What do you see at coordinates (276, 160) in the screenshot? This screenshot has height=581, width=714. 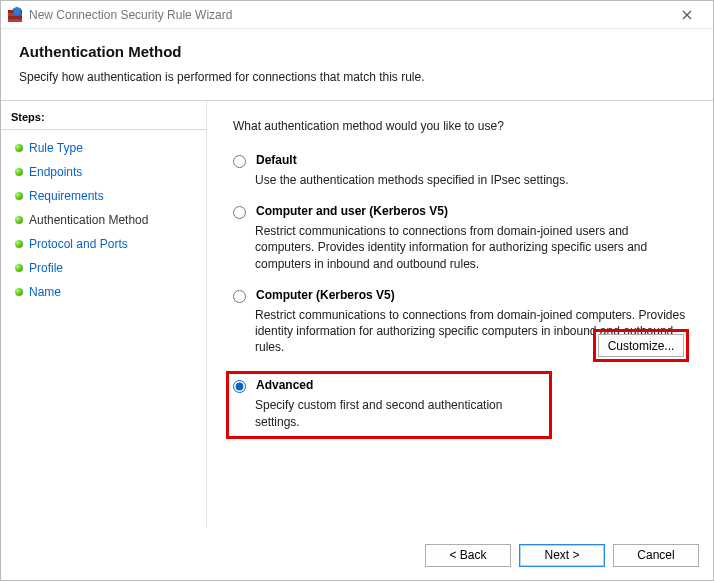 I see `option-default-label: Default` at bounding box center [276, 160].